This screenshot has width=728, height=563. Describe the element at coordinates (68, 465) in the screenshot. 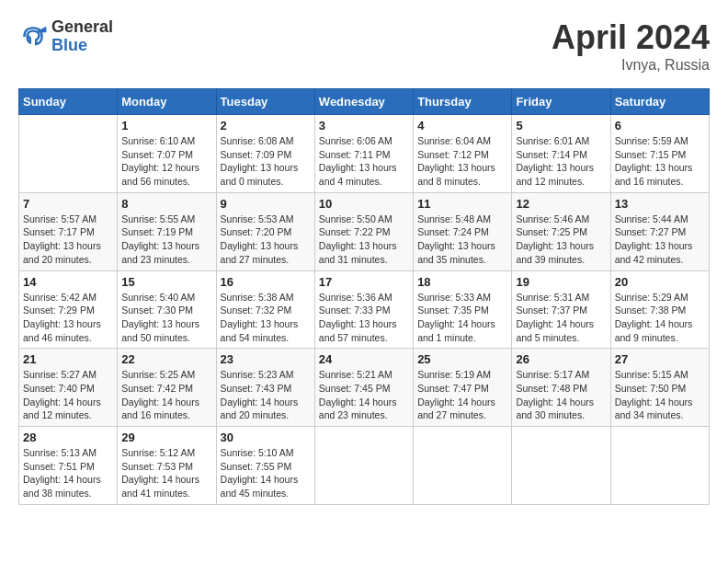

I see `calendar-cell: 28Sunrise: 5:13 AMSunset: 7:51 PMDayligh…` at that location.